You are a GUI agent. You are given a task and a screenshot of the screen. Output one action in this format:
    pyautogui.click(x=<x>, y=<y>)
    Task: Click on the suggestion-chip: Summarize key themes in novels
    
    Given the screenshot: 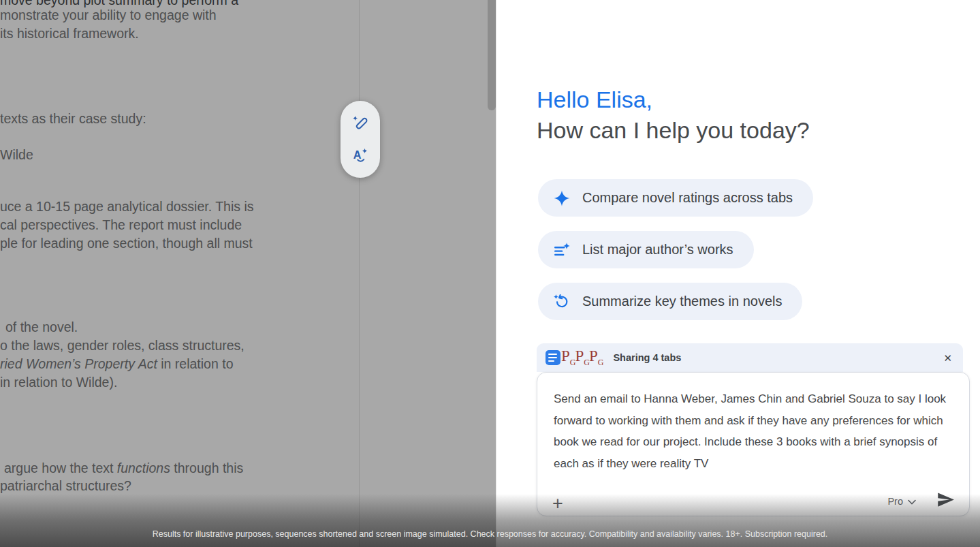 What is the action you would take?
    pyautogui.click(x=670, y=301)
    